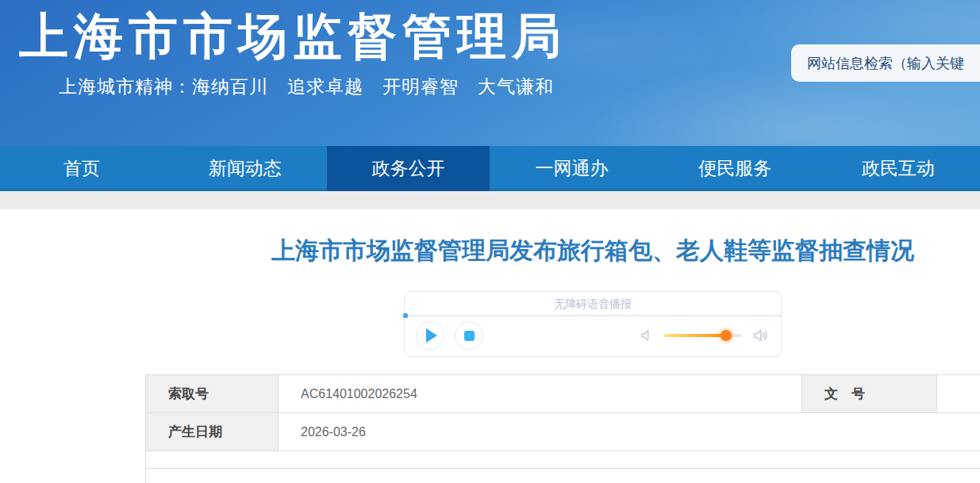 The image size is (980, 483). What do you see at coordinates (82, 168) in the screenshot?
I see `nav-item-home: 首页` at bounding box center [82, 168].